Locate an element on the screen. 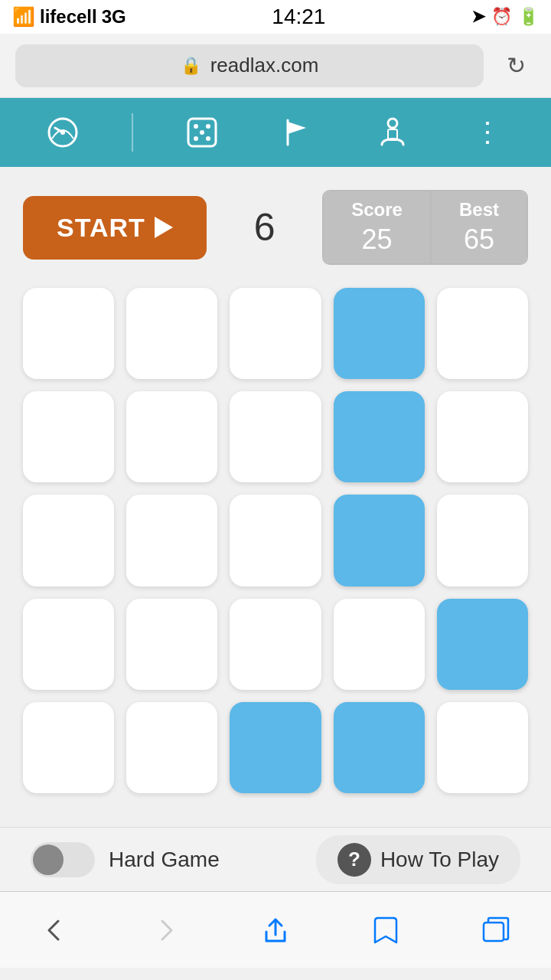 The height and width of the screenshot is (980, 551). reload-button: ↻ is located at coordinates (516, 66).